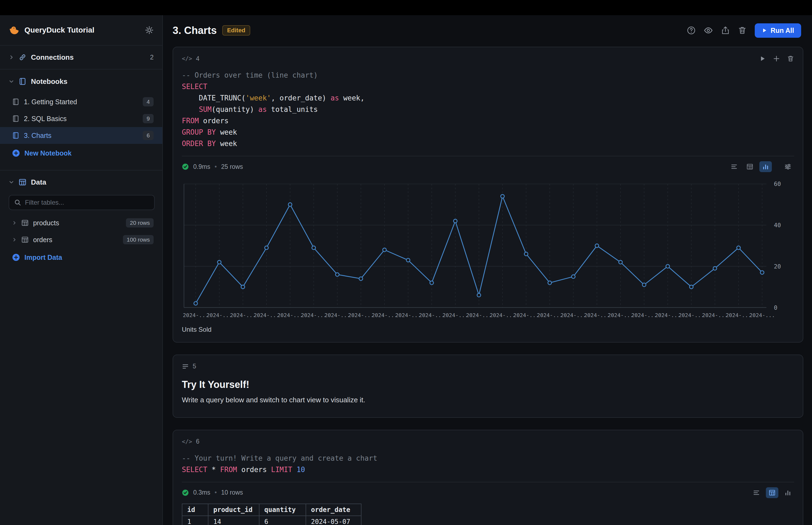 Image resolution: width=812 pixels, height=525 pixels. Describe the element at coordinates (81, 119) in the screenshot. I see `sidebar-item-sql-basics: 2. SQL Basics 9` at that location.